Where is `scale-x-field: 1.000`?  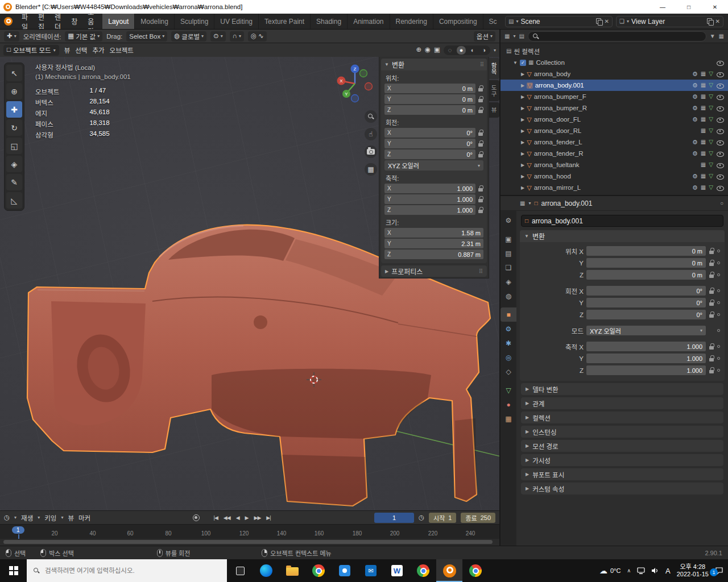 scale-x-field: 1.000 is located at coordinates (646, 347).